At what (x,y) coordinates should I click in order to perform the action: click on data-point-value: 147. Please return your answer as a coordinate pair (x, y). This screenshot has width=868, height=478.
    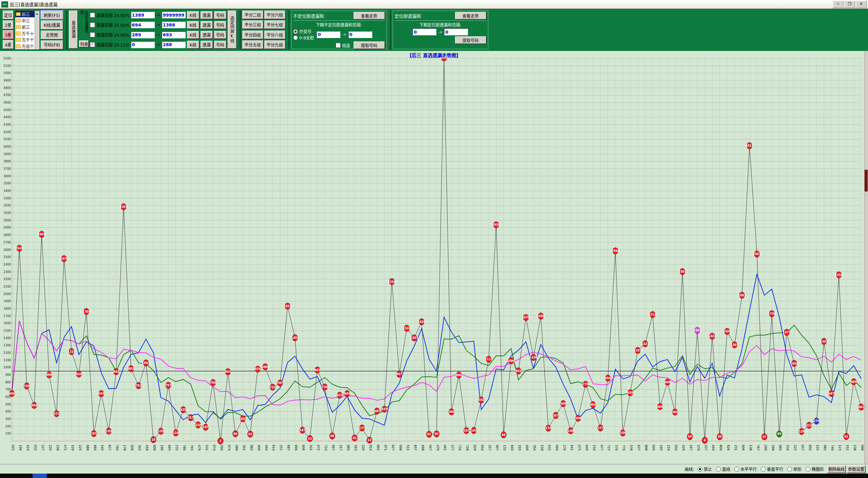
    Looking at the image, I should click on (302, 430).